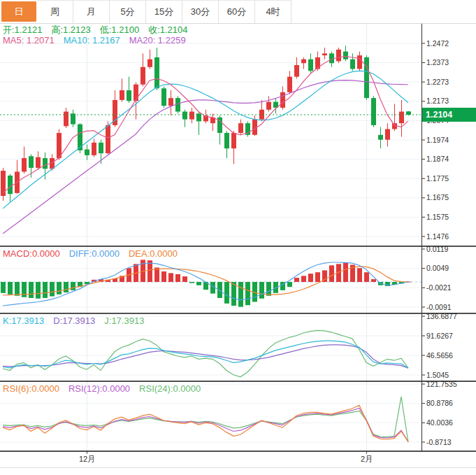 This screenshot has width=476, height=475. Describe the element at coordinates (440, 336) in the screenshot. I see `axis-label: 91.6267` at that location.